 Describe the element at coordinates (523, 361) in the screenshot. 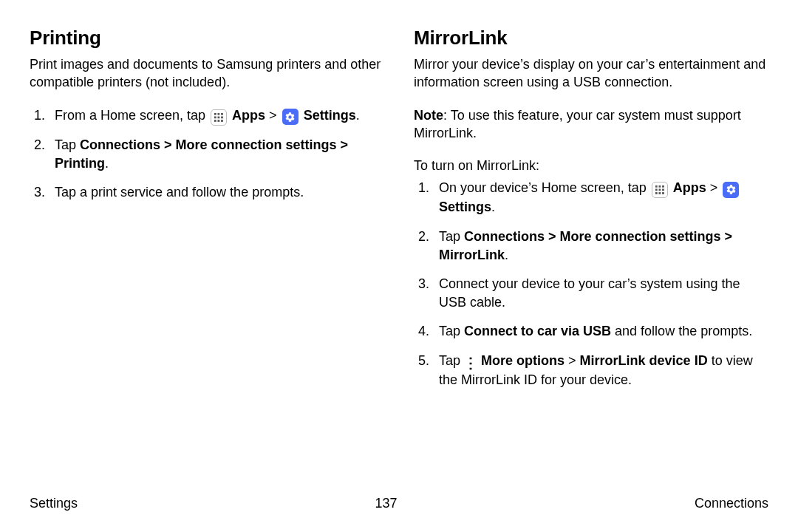

I see `more-options-label: More options` at that location.